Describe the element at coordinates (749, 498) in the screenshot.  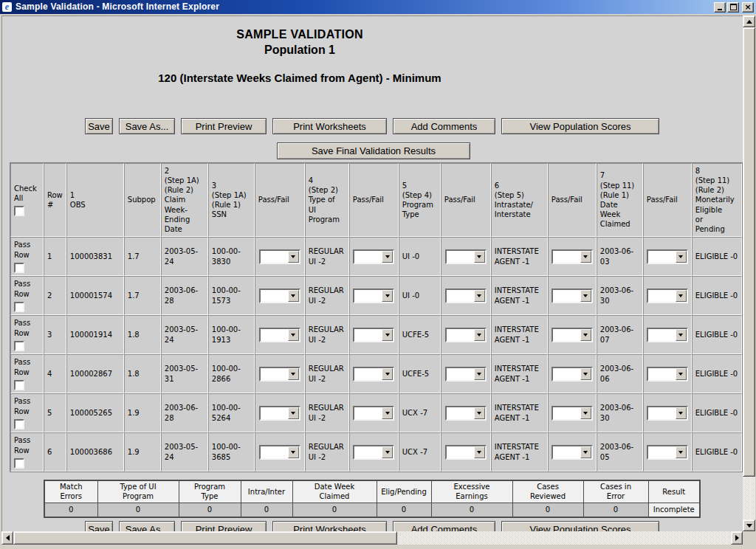
I see `vertical-scrollbar-track` at that location.